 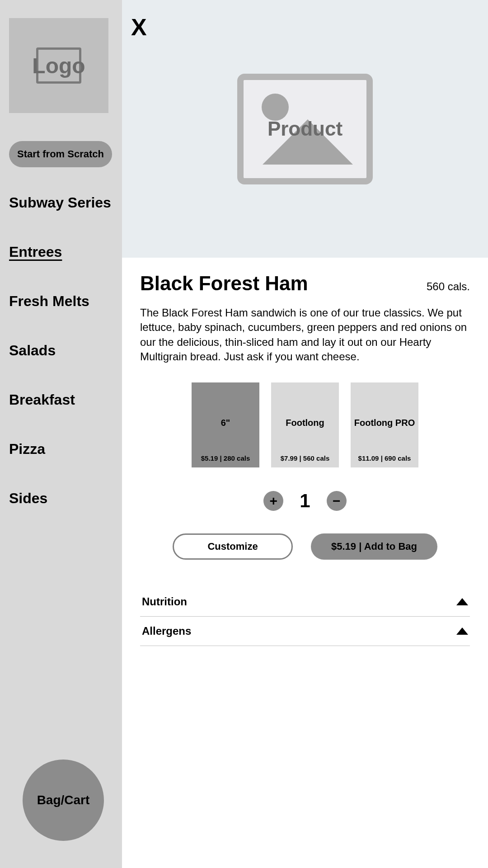 I want to click on size-option-footlong-pro: Footlong PRO $11.09 | 690 cals, so click(x=385, y=425).